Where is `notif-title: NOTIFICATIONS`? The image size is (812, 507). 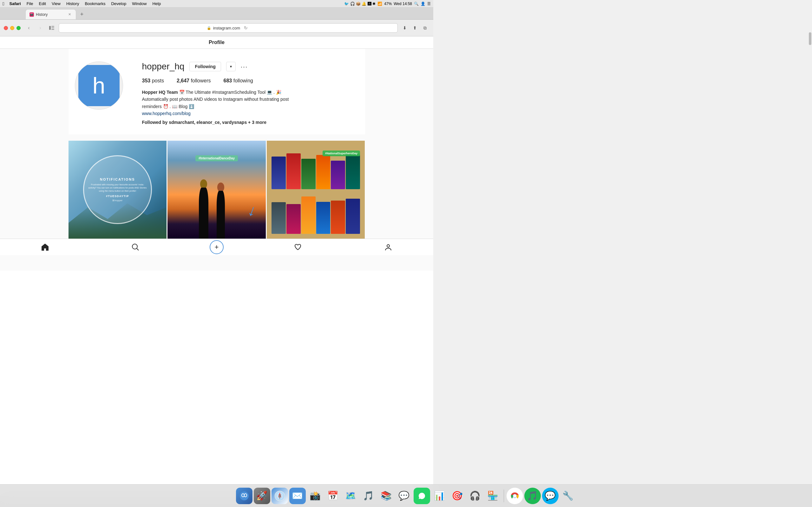 notif-title: NOTIFICATIONS is located at coordinates (117, 179).